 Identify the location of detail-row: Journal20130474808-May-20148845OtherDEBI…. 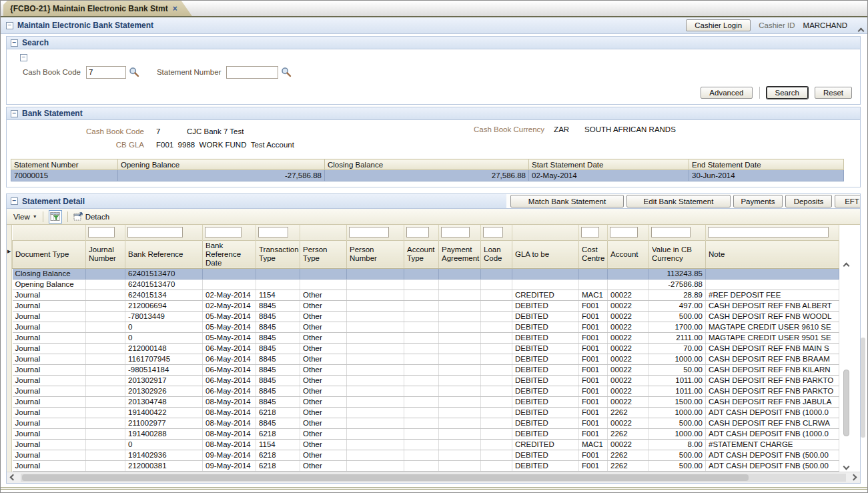
(426, 402).